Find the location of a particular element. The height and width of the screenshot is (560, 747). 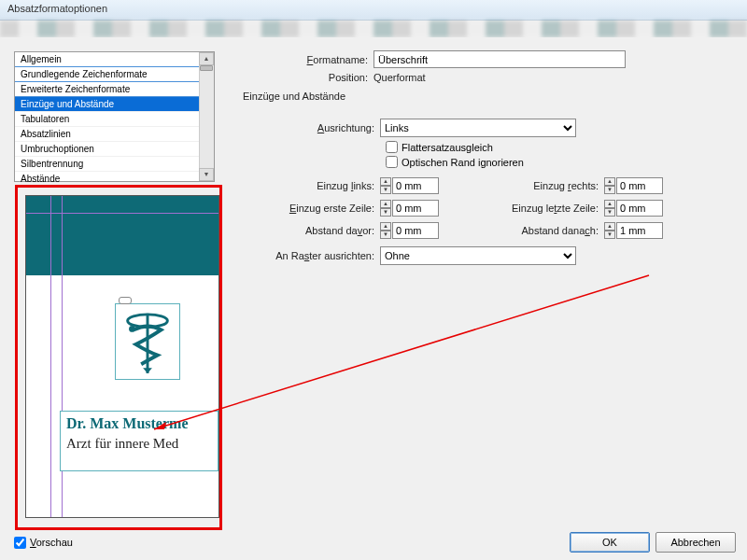

einzug-erste-stepper: ▲▼ is located at coordinates (417, 208).